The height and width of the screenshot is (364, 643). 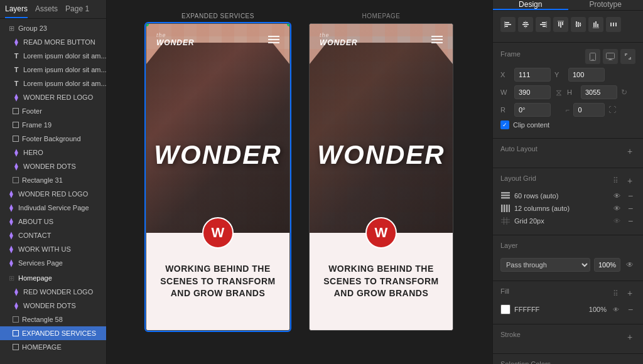 What do you see at coordinates (53, 9) in the screenshot?
I see `sidebar-tabs: Layers Assets Page 1` at bounding box center [53, 9].